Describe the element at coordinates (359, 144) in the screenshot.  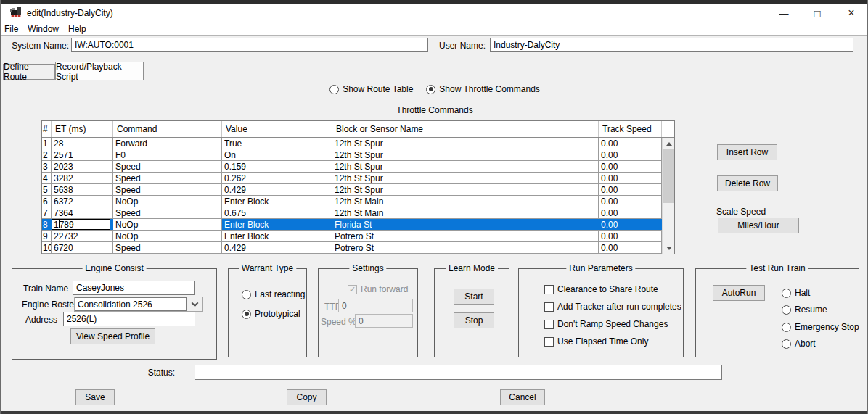
I see `table-row: 128ForwardTrue12th St Spur0.00` at that location.